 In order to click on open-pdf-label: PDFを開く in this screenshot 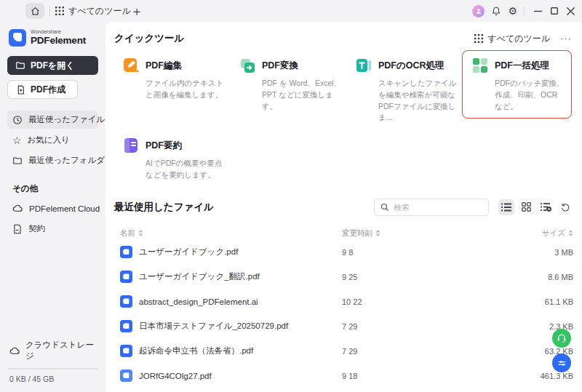, I will do `click(52, 65)`.